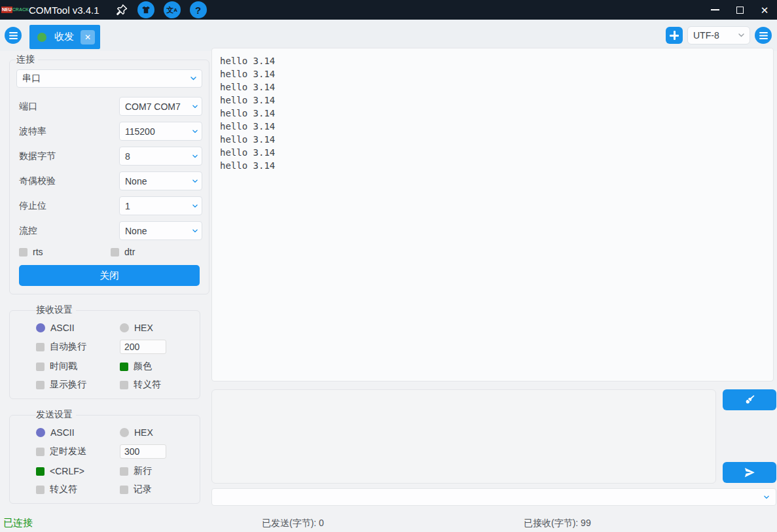 This screenshot has width=777, height=532. What do you see at coordinates (65, 252) in the screenshot?
I see `rts-checkbox: rts` at bounding box center [65, 252].